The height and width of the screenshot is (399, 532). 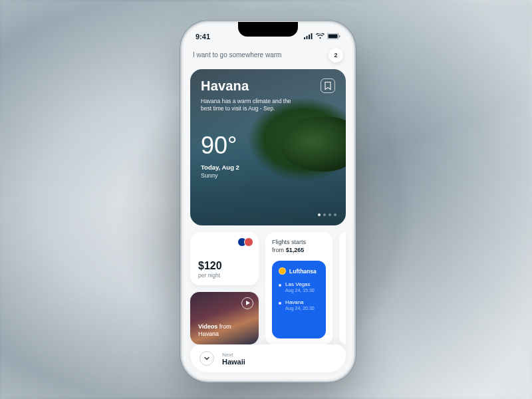 I want to click on leg-city: Havana, so click(x=302, y=302).